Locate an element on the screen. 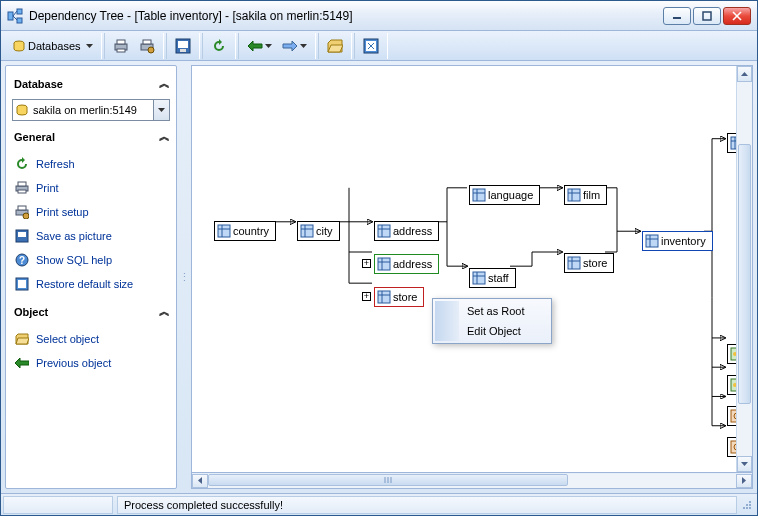 The image size is (758, 516). restore-icon is located at coordinates (22, 284).